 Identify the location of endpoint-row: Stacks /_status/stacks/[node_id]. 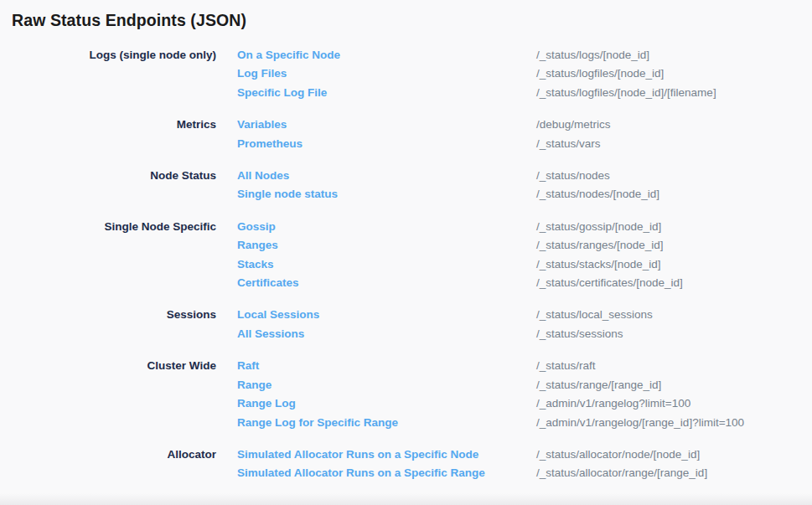
(406, 265).